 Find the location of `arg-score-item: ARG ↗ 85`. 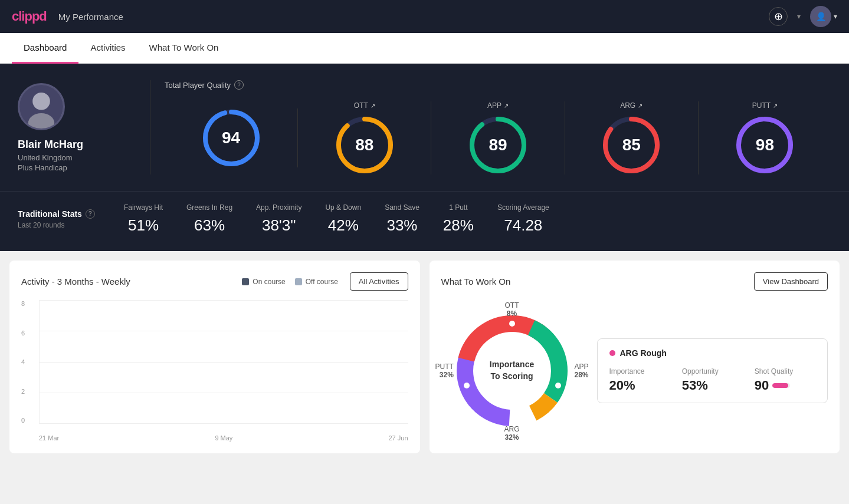

arg-score-item: ARG ↗ 85 is located at coordinates (632, 138).